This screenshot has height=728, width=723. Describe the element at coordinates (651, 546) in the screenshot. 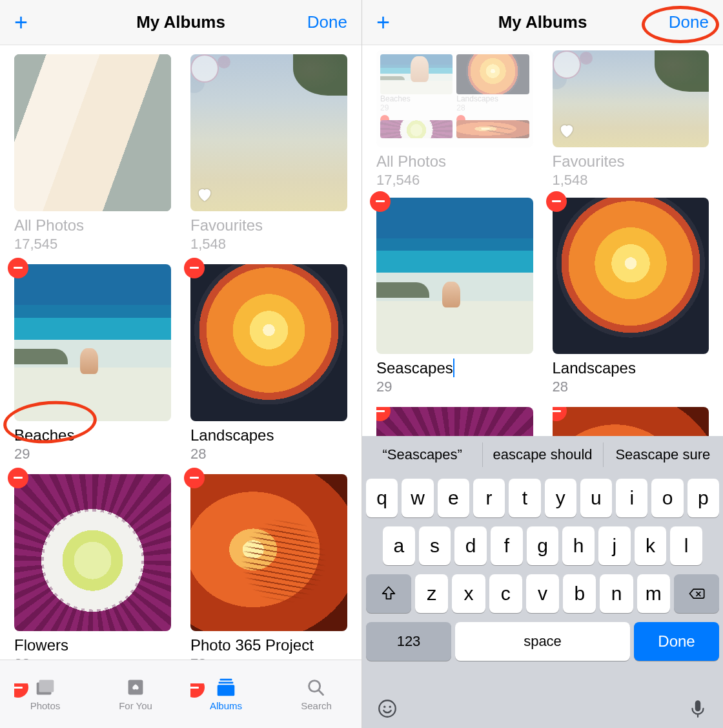

I see `key-k: k` at that location.